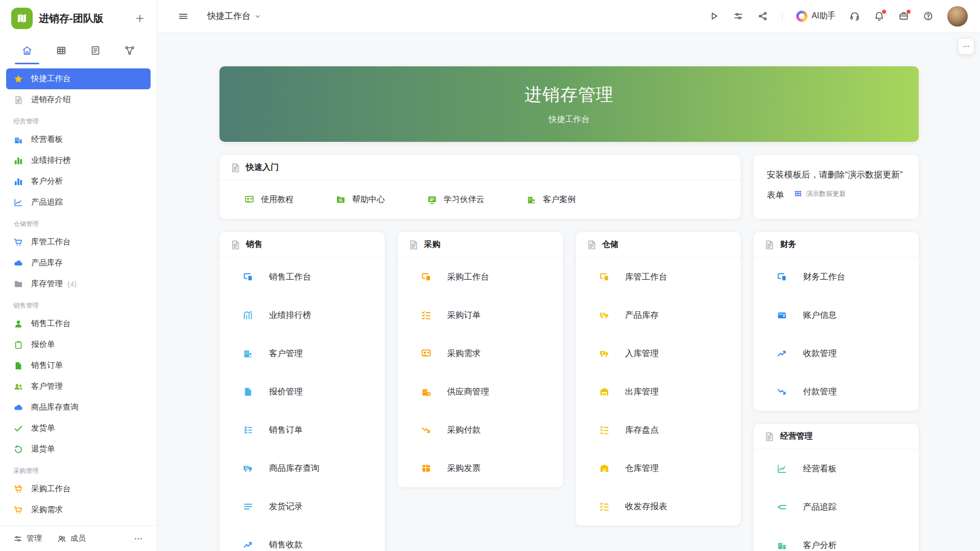 The image size is (980, 551). What do you see at coordinates (928, 16) in the screenshot?
I see `help-button` at bounding box center [928, 16].